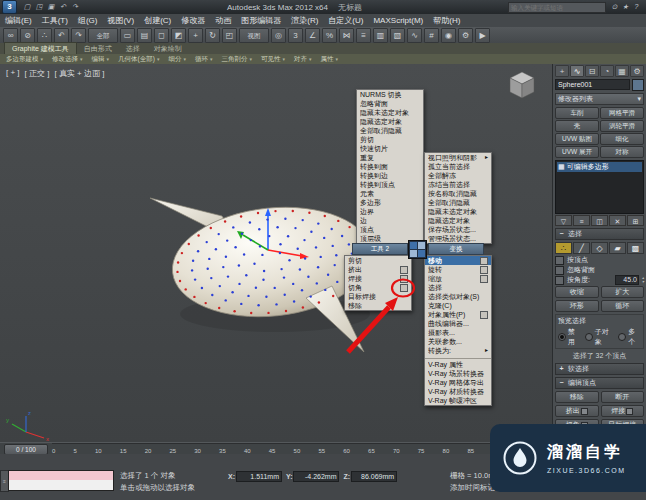  I want to click on quad-menu-item: 边界, so click(390, 212).